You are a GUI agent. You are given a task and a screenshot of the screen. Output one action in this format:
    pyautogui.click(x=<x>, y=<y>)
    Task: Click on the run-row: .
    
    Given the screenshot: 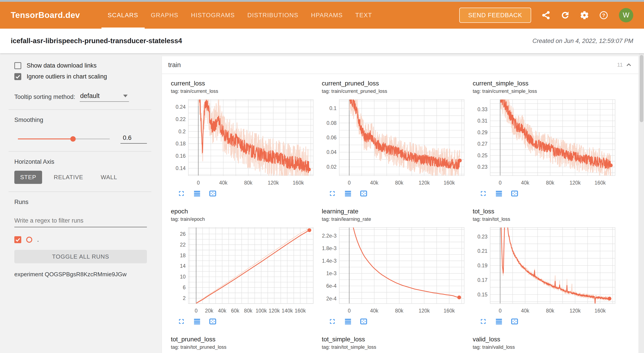 What is the action you would take?
    pyautogui.click(x=80, y=240)
    